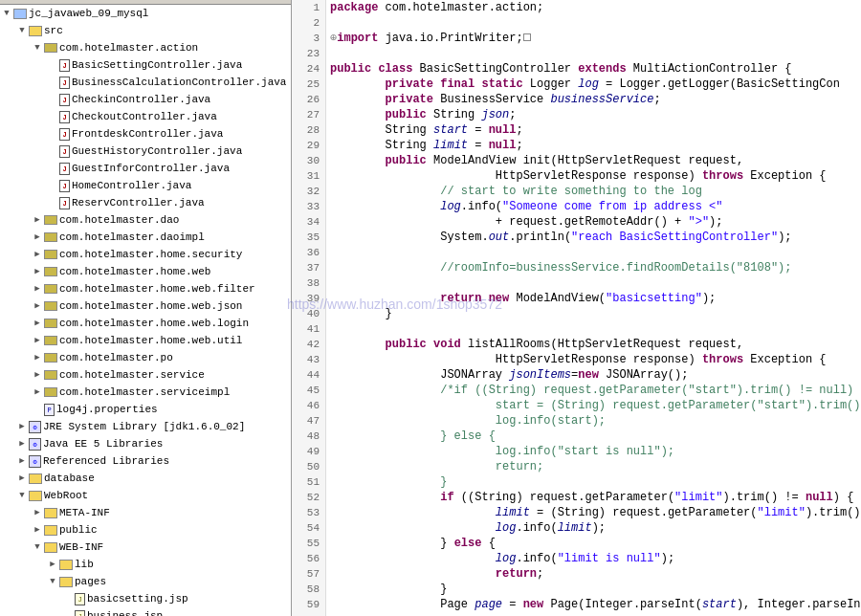  I want to click on tree-item-src: ▼src, so click(145, 31).